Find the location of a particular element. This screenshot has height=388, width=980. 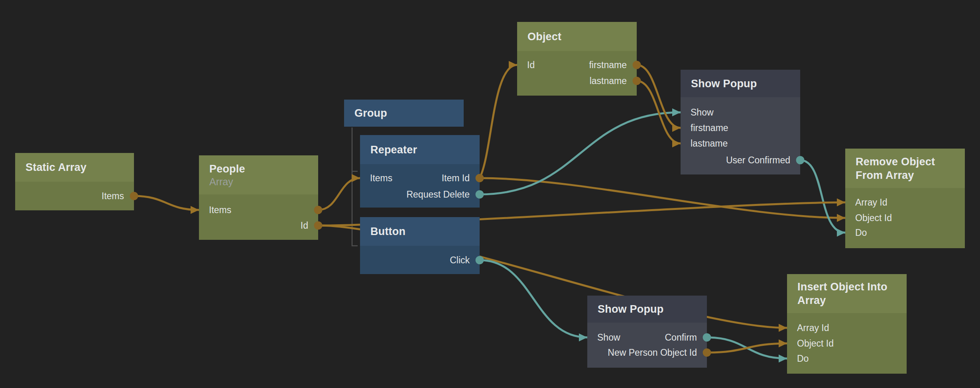

input-port-arrow-icon-remove-object-from-array-array-id is located at coordinates (841, 202).